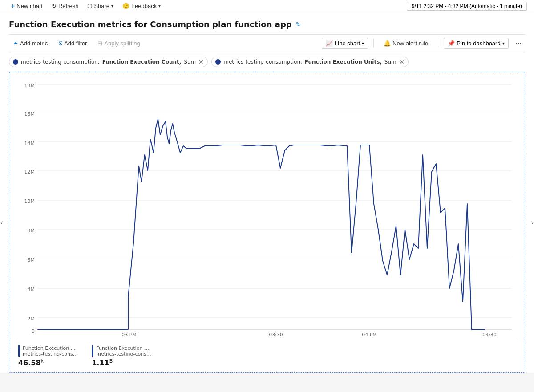  Describe the element at coordinates (406, 44) in the screenshot. I see `new-alert-button: 🔔 New alert rule` at that location.